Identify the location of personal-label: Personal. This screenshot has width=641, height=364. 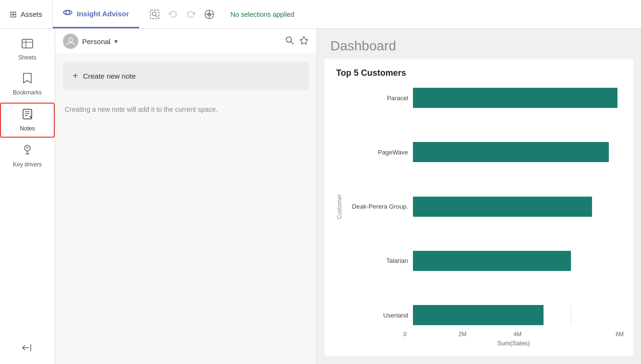
(96, 41).